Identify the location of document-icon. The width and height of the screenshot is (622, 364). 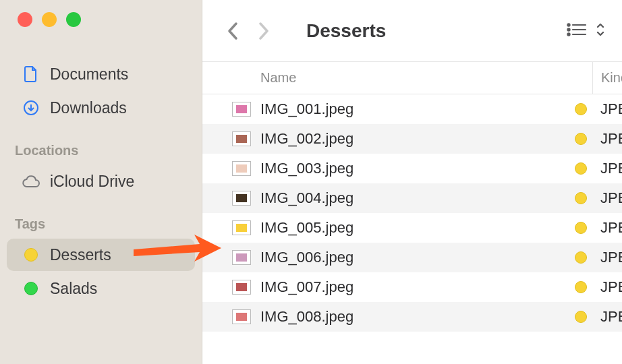
(31, 74).